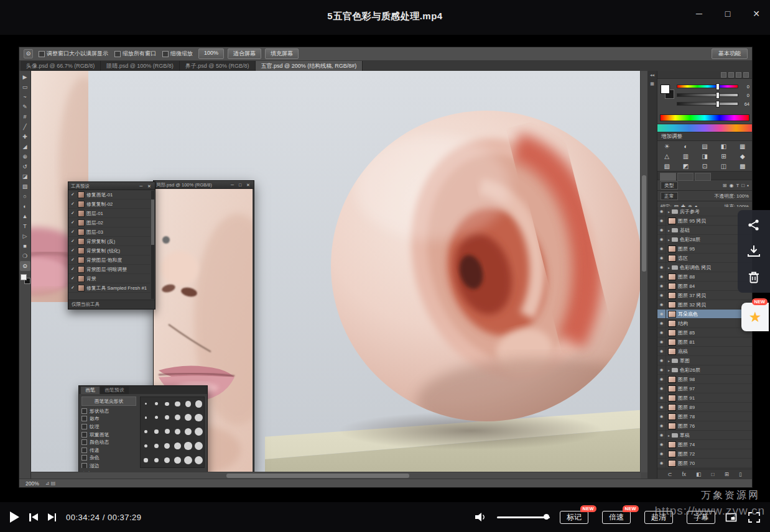 This screenshot has height=532, width=770. What do you see at coordinates (146, 186) in the screenshot?
I see `preset-panel-buttons: ─ ✕` at bounding box center [146, 186].